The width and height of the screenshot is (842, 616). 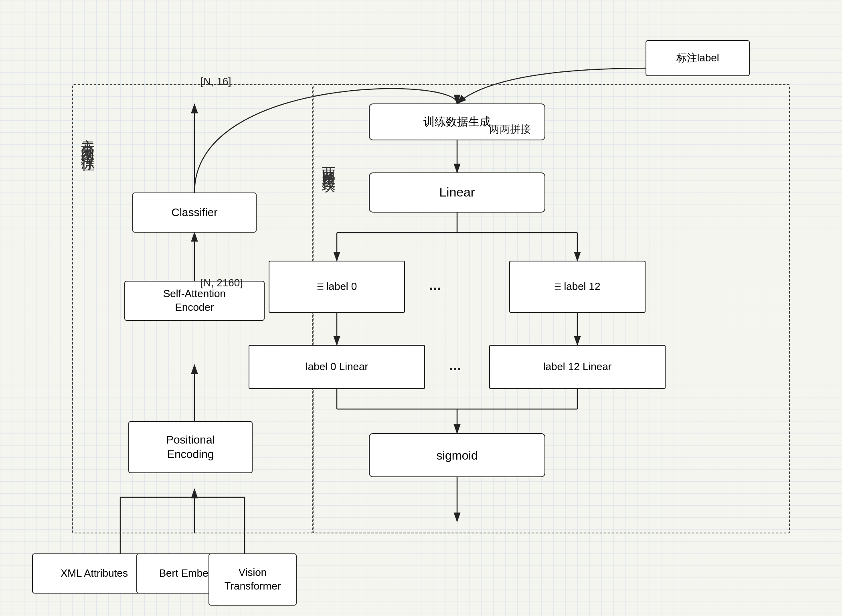 What do you see at coordinates (457, 192) in the screenshot?
I see `linear-box: Linear` at bounding box center [457, 192].